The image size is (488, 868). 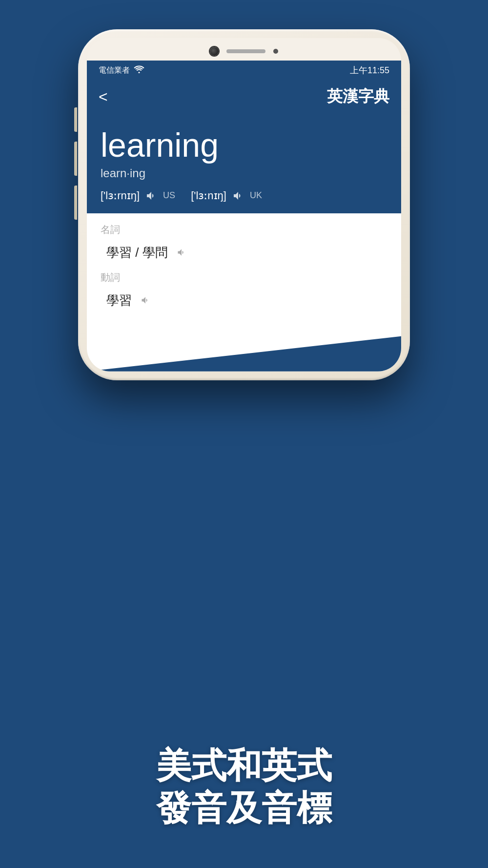 What do you see at coordinates (139, 70) in the screenshot?
I see `wifi-icon` at bounding box center [139, 70].